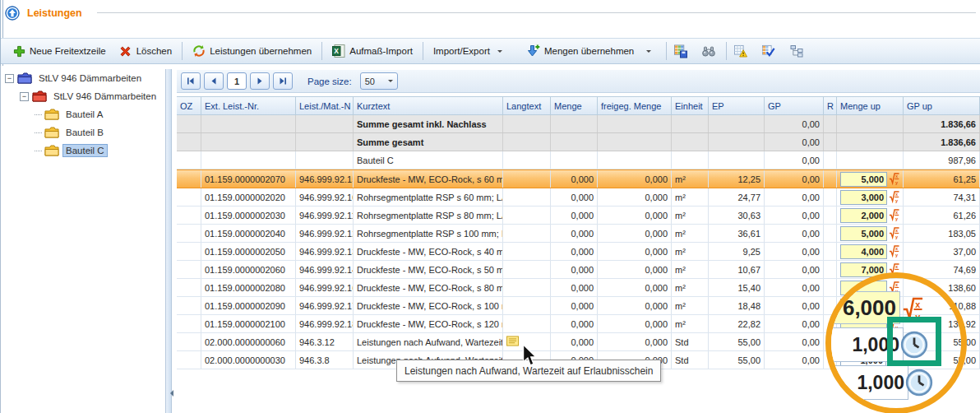 This screenshot has height=413, width=980. Describe the element at coordinates (214, 81) in the screenshot. I see `prev-page-button` at that location.